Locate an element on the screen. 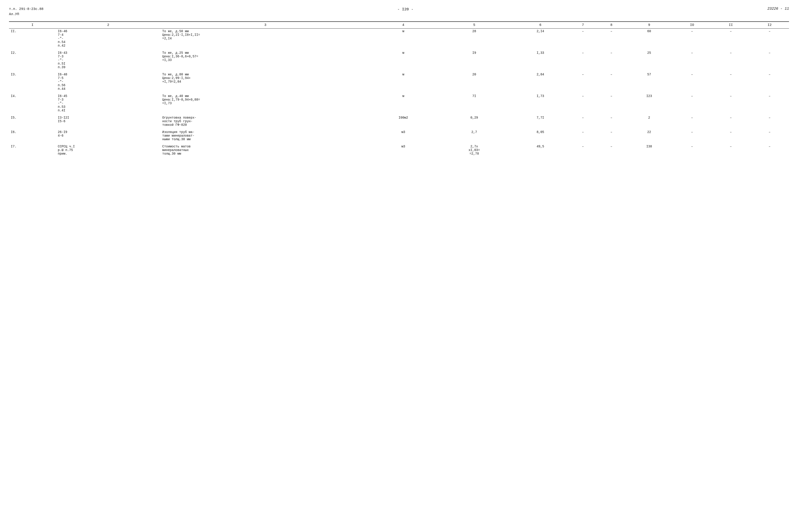 The height and width of the screenshot is (532, 798). cell-col6: 2,I4 is located at coordinates (540, 39).